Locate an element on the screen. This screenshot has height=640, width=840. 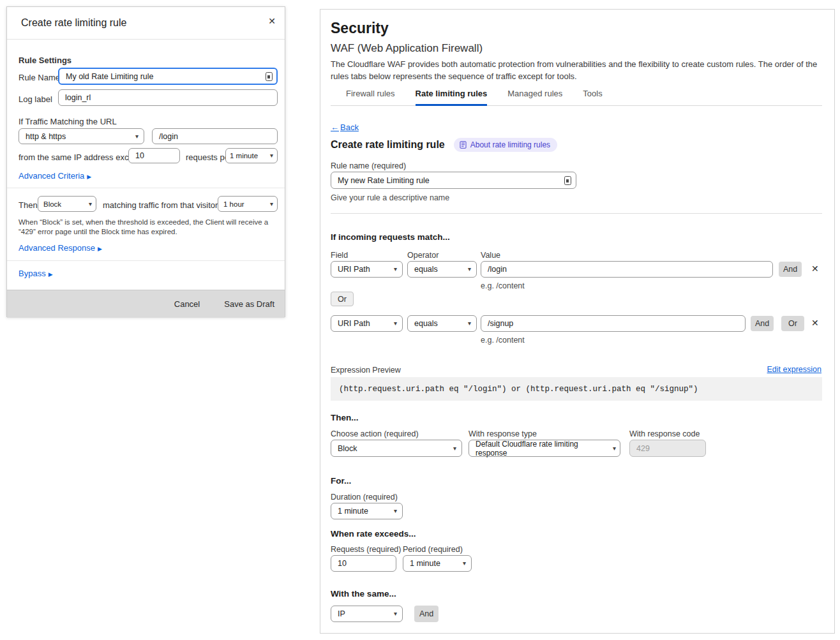
log-label-input is located at coordinates (168, 98).